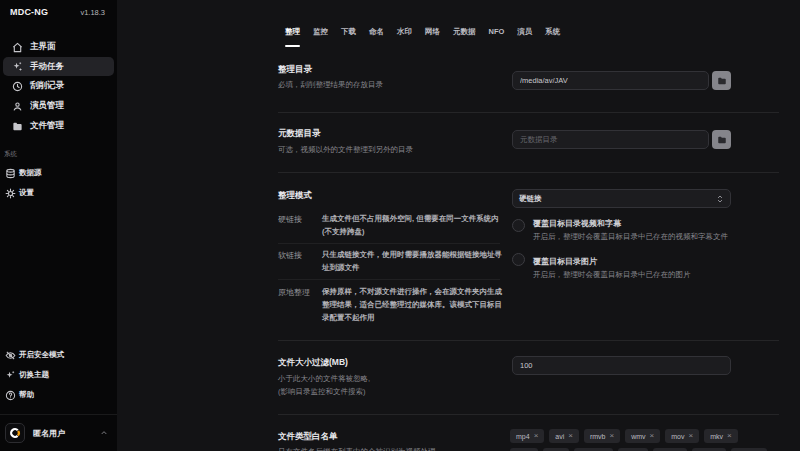 Image resolution: width=800 pixels, height=451 pixels. What do you see at coordinates (58, 173) in the screenshot?
I see `sidebar-item-data-source: 数据源` at bounding box center [58, 173].